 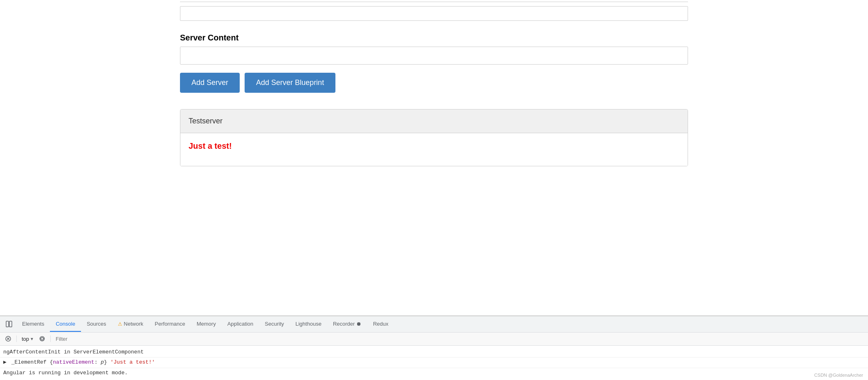 I want to click on tab-application: Application, so click(x=241, y=324).